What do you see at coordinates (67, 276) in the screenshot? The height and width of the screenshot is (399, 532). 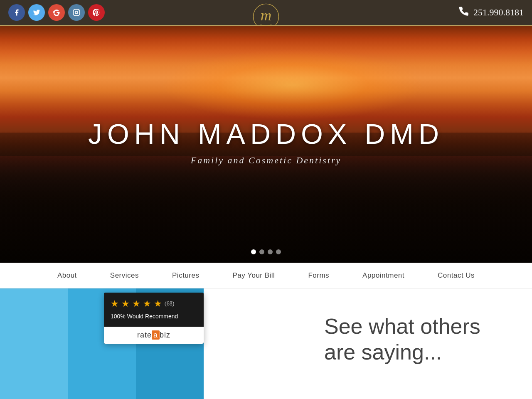 I see `nav-link-about: About` at bounding box center [67, 276].